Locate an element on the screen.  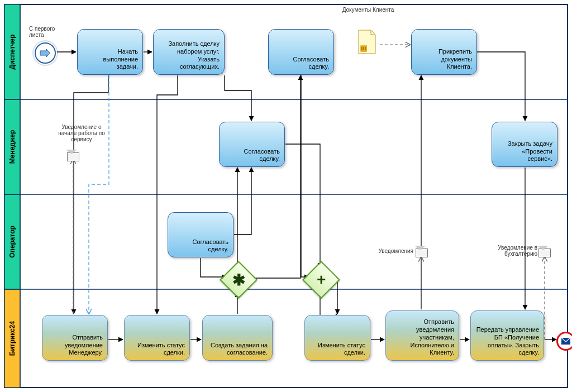
anno-notify-start: Уведомление о начале работы по сервису is located at coordinates (82, 133).